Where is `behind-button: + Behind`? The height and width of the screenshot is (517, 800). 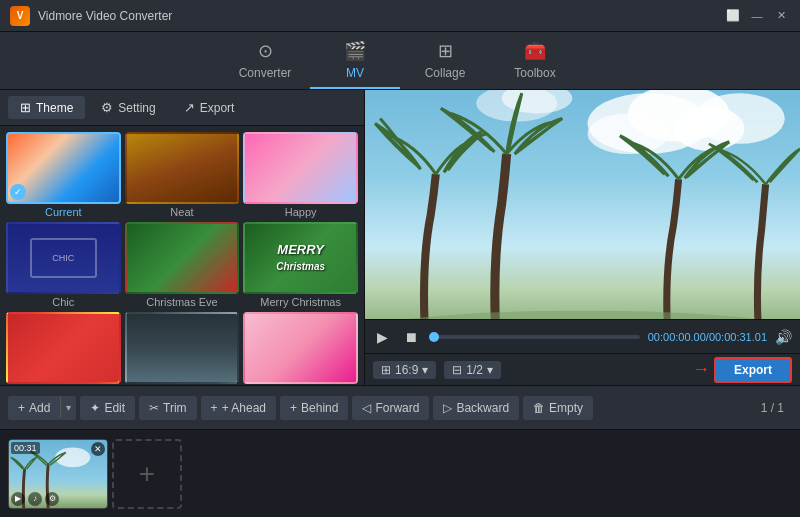
behind-button: + Behind is located at coordinates (314, 408).